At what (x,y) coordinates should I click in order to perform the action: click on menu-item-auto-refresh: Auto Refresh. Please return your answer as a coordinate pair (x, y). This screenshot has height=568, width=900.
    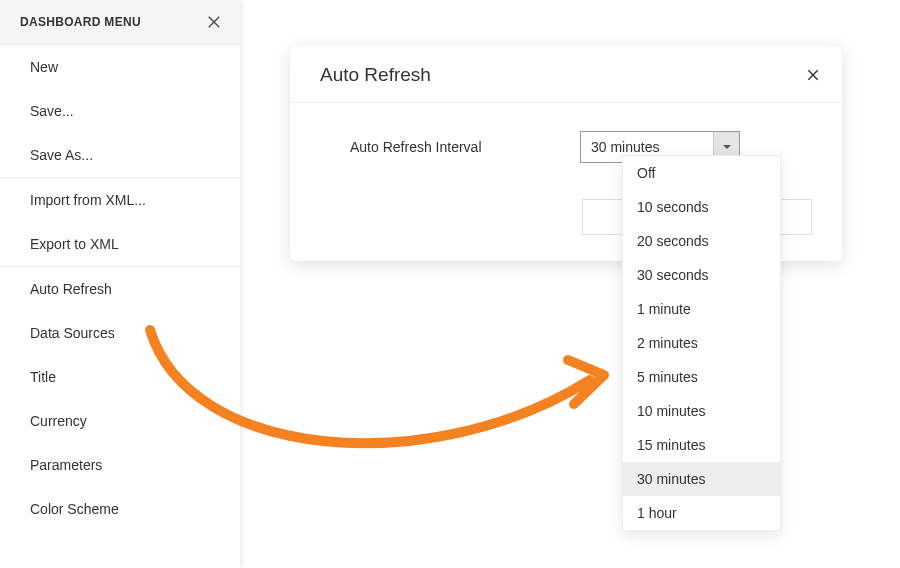
    Looking at the image, I should click on (120, 289).